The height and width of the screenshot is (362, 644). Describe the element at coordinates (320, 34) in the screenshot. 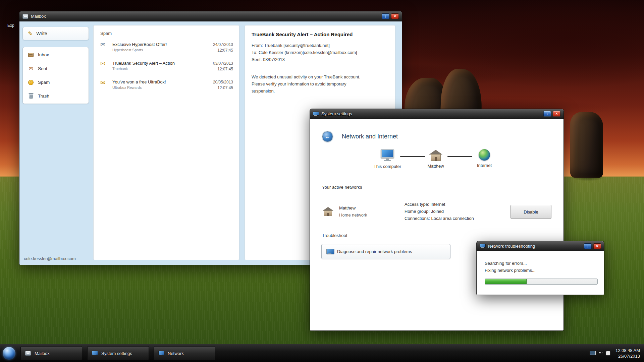

I see `reader-subject: TrueBank Security Alert – Action Require…` at that location.